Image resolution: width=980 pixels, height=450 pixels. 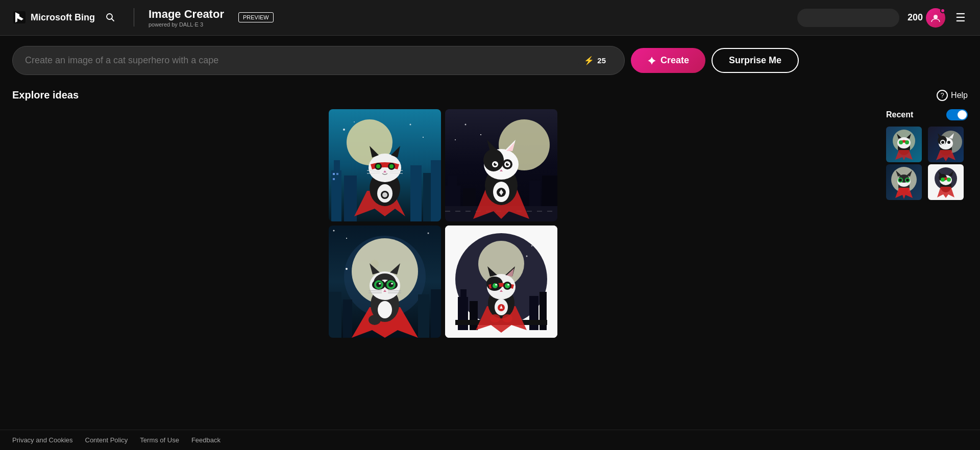 What do you see at coordinates (110, 17) in the screenshot?
I see `search-icon` at bounding box center [110, 17].